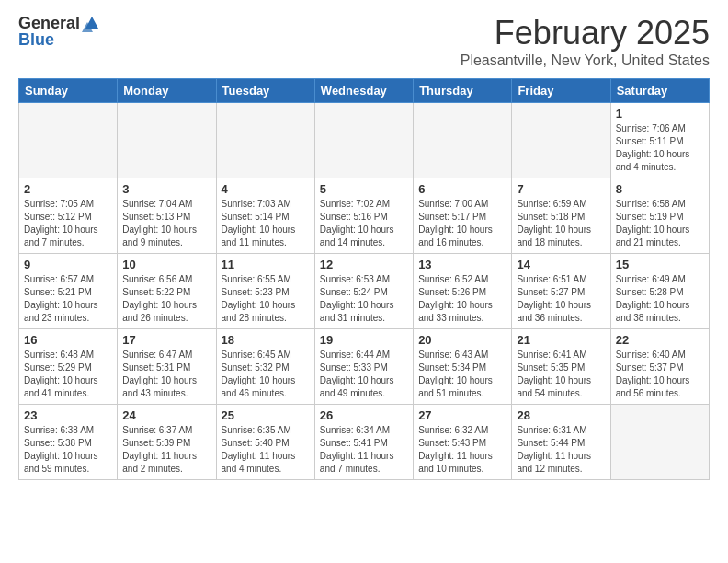  Describe the element at coordinates (364, 416) in the screenshot. I see `day-number: 26` at that location.